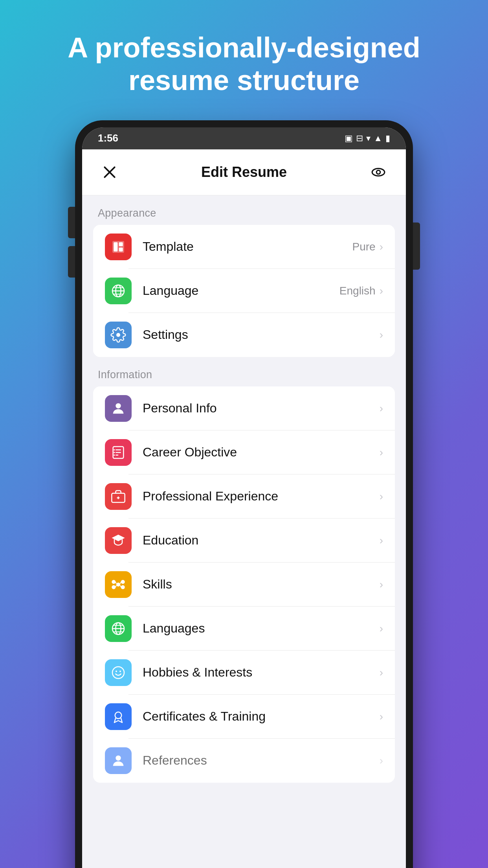 The height and width of the screenshot is (868, 488). I want to click on hobbies-icon, so click(118, 673).